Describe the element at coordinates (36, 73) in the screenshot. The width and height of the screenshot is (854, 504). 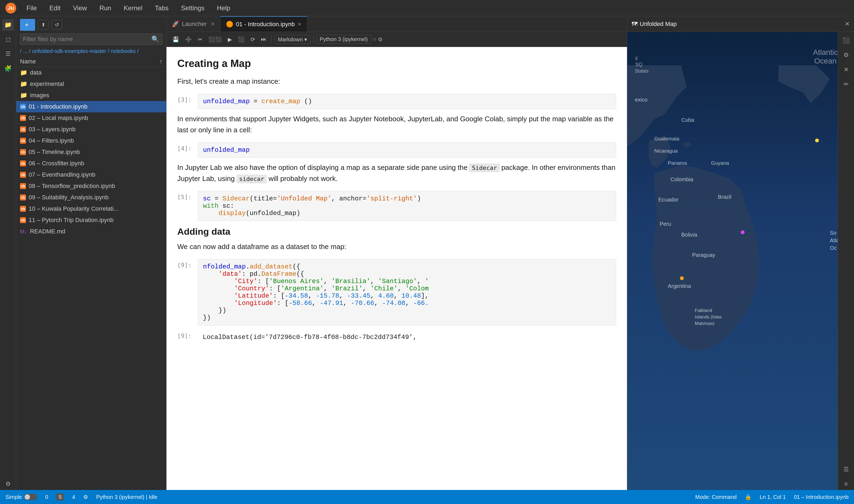
I see `file-name: data` at that location.